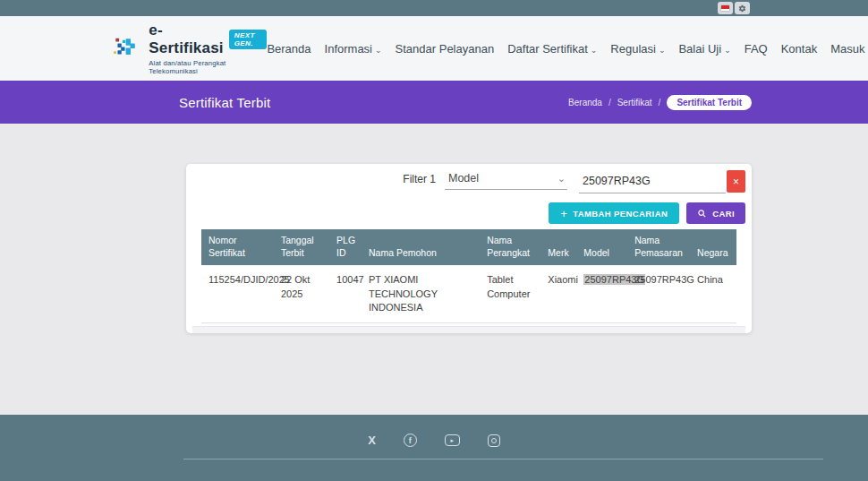 This screenshot has width=868, height=481. Describe the element at coordinates (240, 294) in the screenshot. I see `cell-nomor: 115254/DJID/2025` at that location.